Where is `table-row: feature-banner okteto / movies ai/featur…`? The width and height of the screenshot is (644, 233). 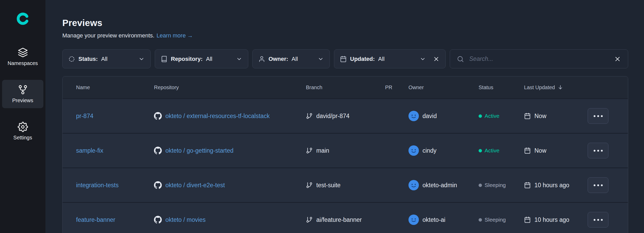 table-row: feature-banner okteto / movies ai/featur… is located at coordinates (345, 217).